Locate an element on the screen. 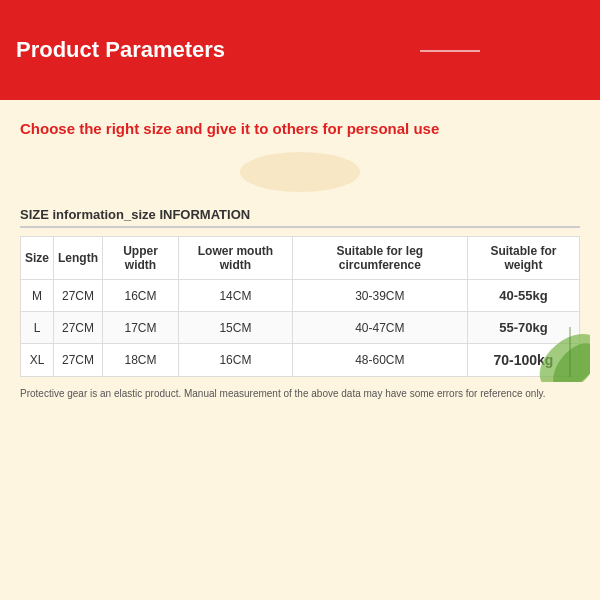 This screenshot has width=600, height=600. cell-lower-m: 14CM is located at coordinates (235, 296).